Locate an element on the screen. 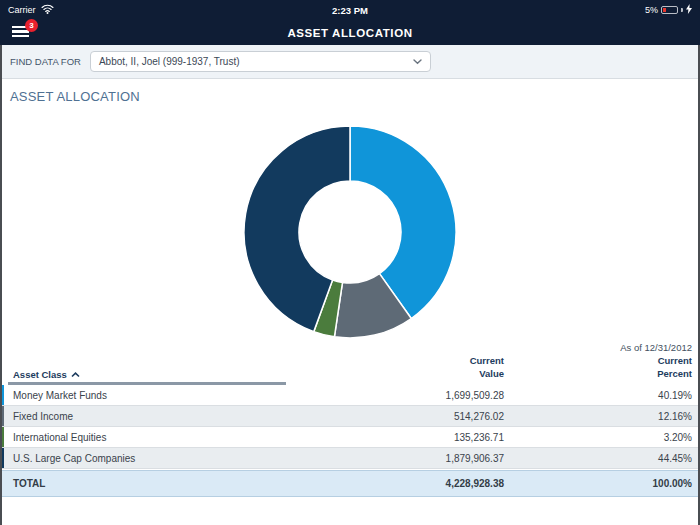 The height and width of the screenshot is (525, 700). nav-bar: 3 ASSET ALLOCATION is located at coordinates (350, 32).